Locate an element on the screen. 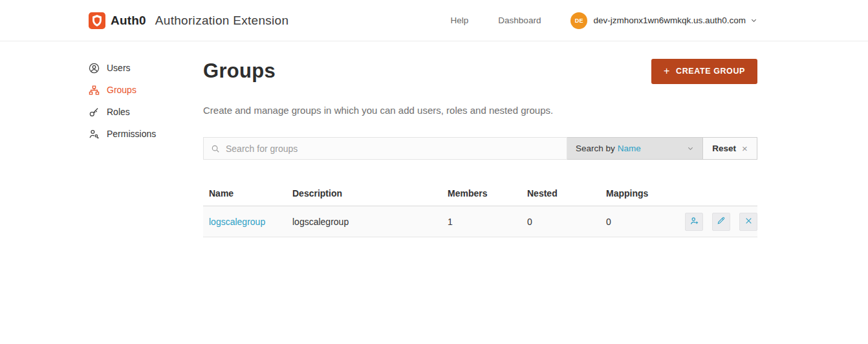  plus-icon: + is located at coordinates (667, 71).